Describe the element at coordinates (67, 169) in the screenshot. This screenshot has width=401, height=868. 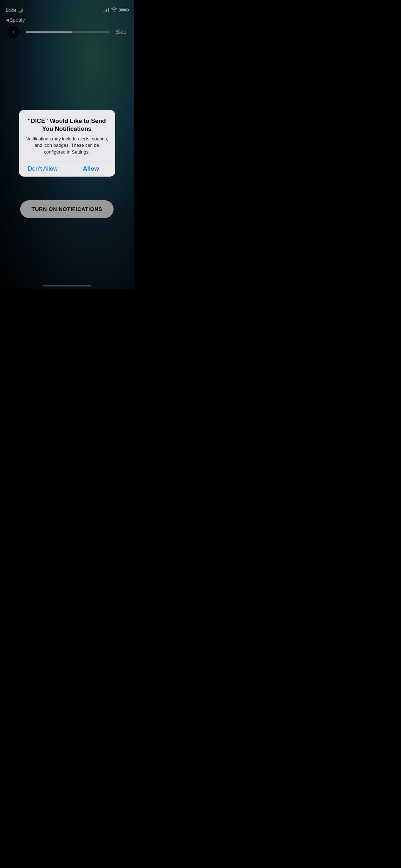
I see `dialog-buttons: Don't Allow Allow` at that location.